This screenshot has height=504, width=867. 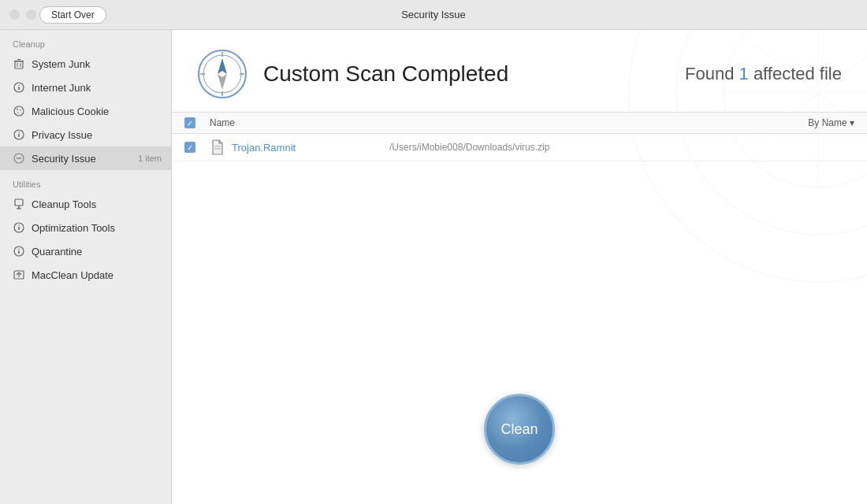 What do you see at coordinates (70, 112) in the screenshot?
I see `sidebar-item-malicious-cookie-label: Malicious Cookie` at bounding box center [70, 112].